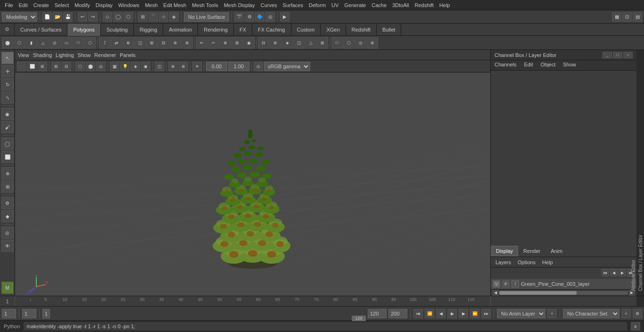 The height and width of the screenshot is (332, 644). I want to click on options-menu: Options, so click(527, 262).